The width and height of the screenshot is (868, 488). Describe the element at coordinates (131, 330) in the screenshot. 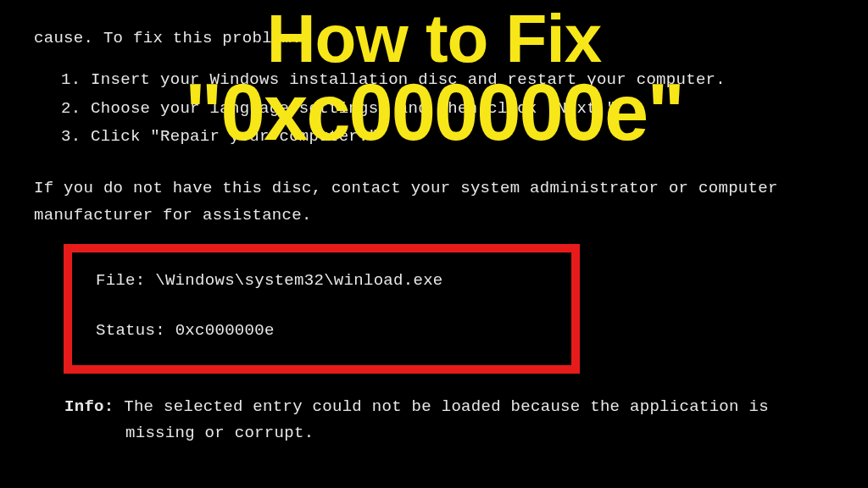

I see `status-label: Status:` at that location.